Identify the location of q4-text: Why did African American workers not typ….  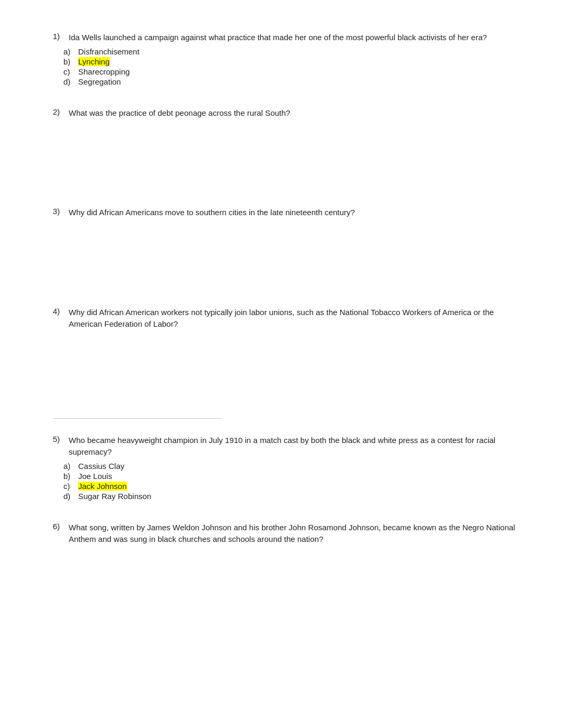
(294, 318).